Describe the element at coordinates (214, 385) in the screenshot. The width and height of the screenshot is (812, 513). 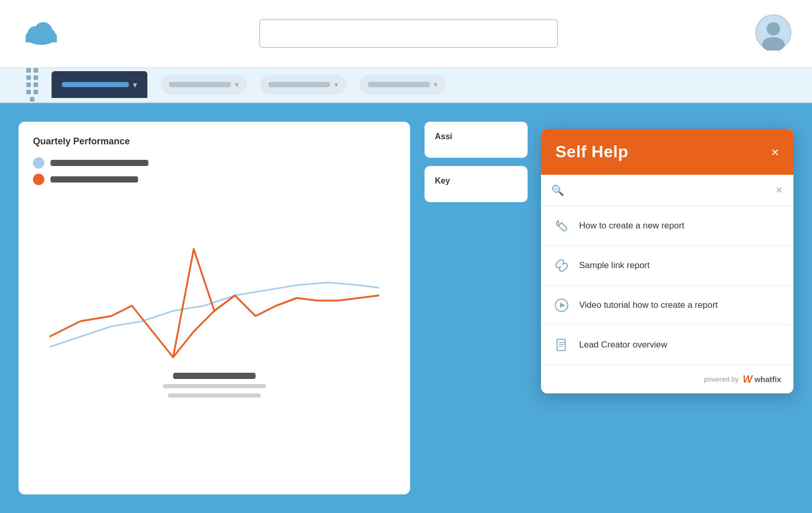
I see `chart-bottom` at that location.